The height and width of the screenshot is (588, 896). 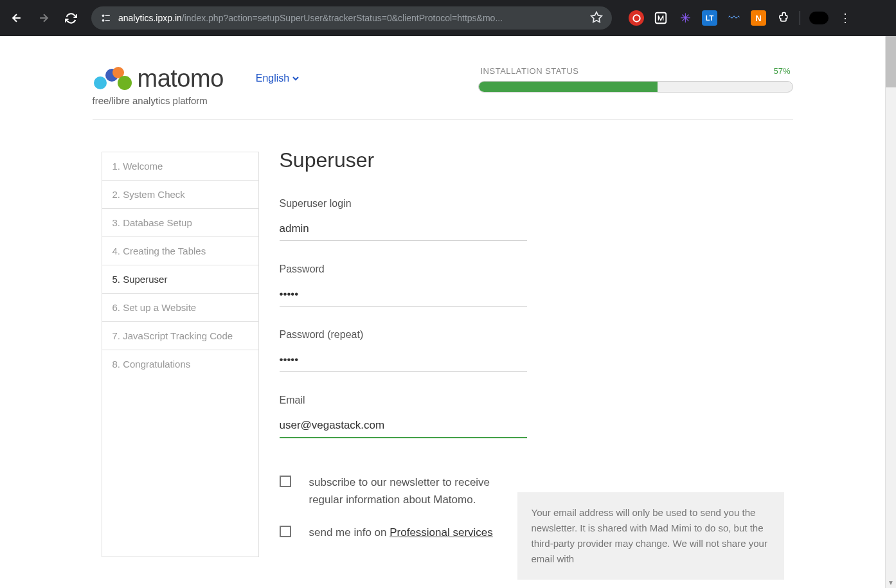 I want to click on login-label: Superuser login, so click(x=404, y=204).